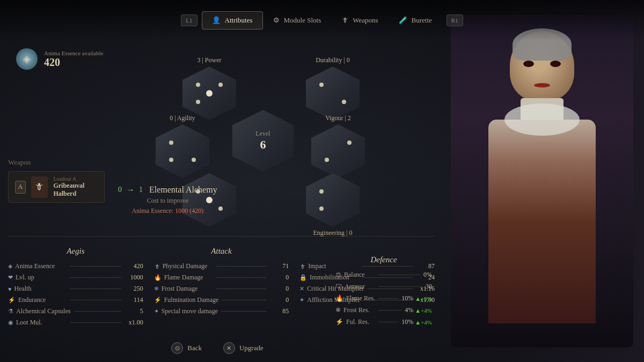  Describe the element at coordinates (222, 311) in the screenshot. I see `attack-stat-5: ✦ Special move damage 85` at that location.